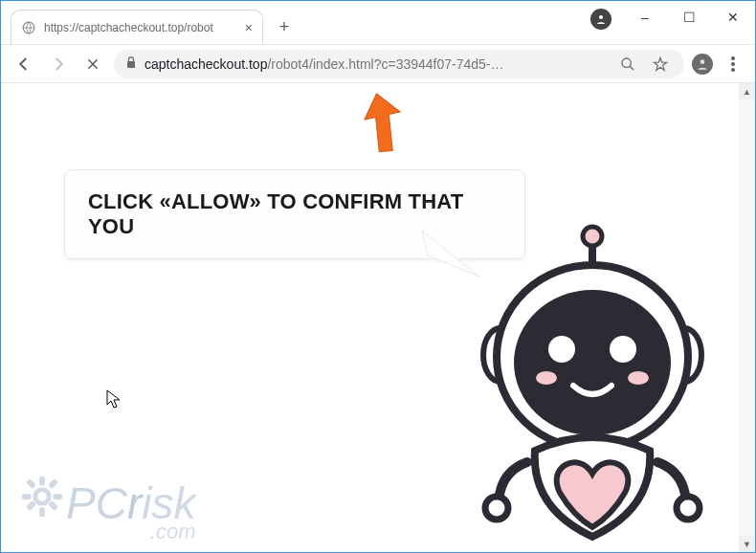  I want to click on scroll-down-button: ▼, so click(746, 543).